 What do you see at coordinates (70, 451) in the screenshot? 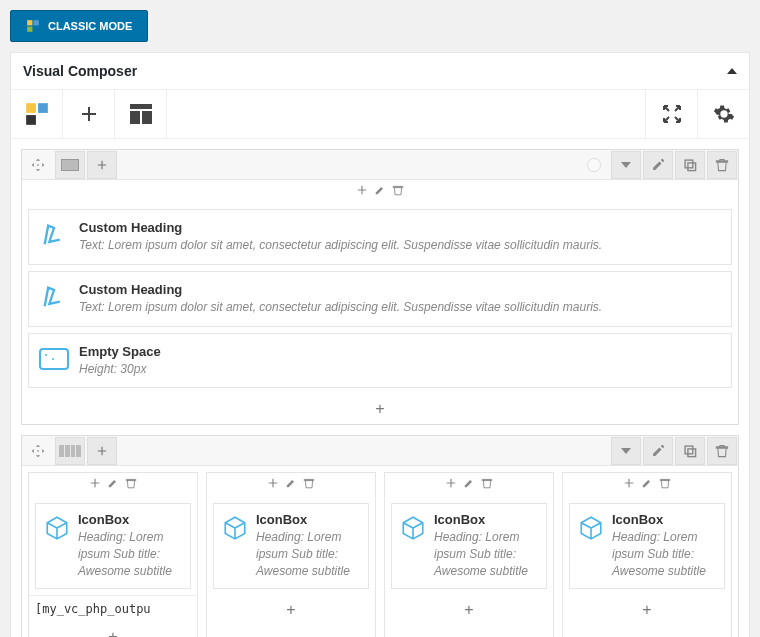
I see `row-layout-4col` at bounding box center [70, 451].